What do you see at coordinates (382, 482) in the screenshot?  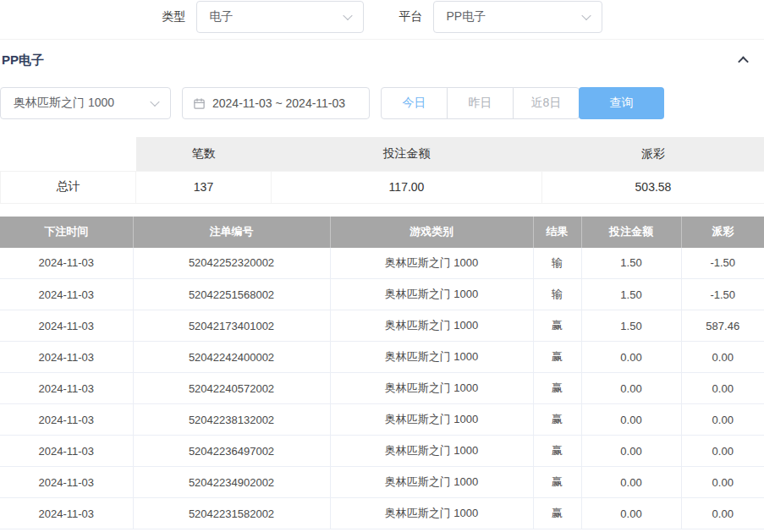 I see `table-row: 2024-11-03 52042234902002 奥林匹斯之门 1000 赢 …` at bounding box center [382, 482].